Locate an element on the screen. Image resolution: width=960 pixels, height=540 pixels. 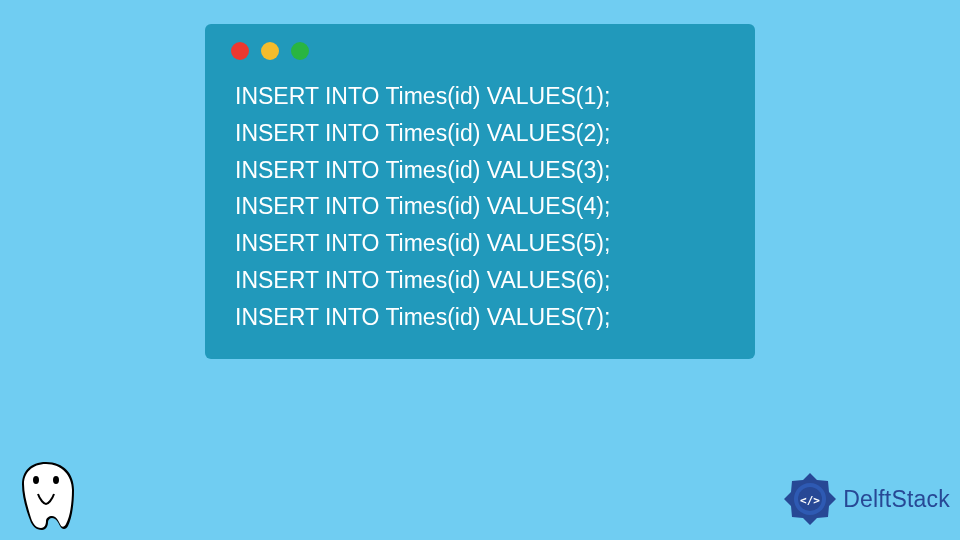
delftstack-badge-icon: </> is located at coordinates (810, 499).